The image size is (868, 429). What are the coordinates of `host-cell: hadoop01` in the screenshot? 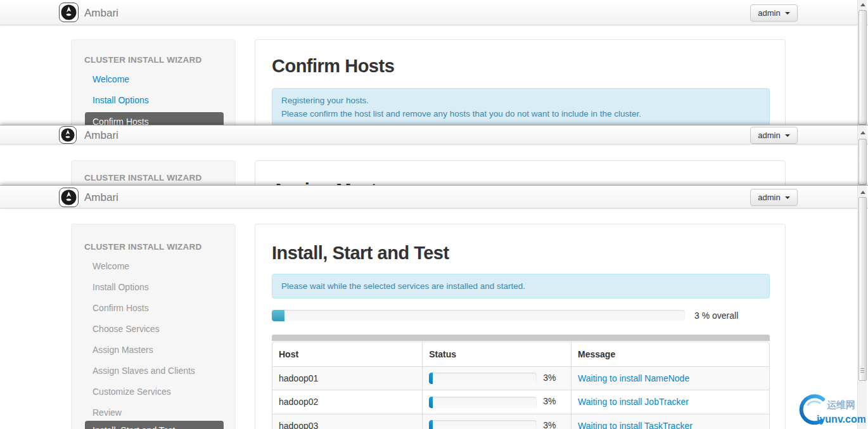 It's located at (347, 378).